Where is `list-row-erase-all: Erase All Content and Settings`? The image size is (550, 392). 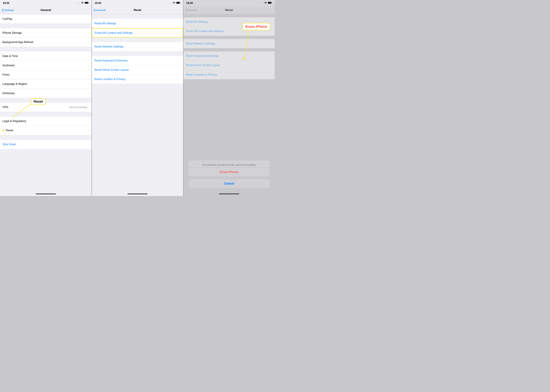
list-row-erase-all: Erase All Content and Settings is located at coordinates (137, 33).